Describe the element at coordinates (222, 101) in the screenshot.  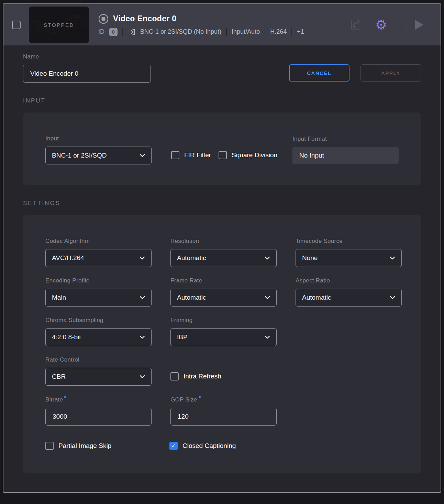
I see `input-section-title: INPUT` at that location.